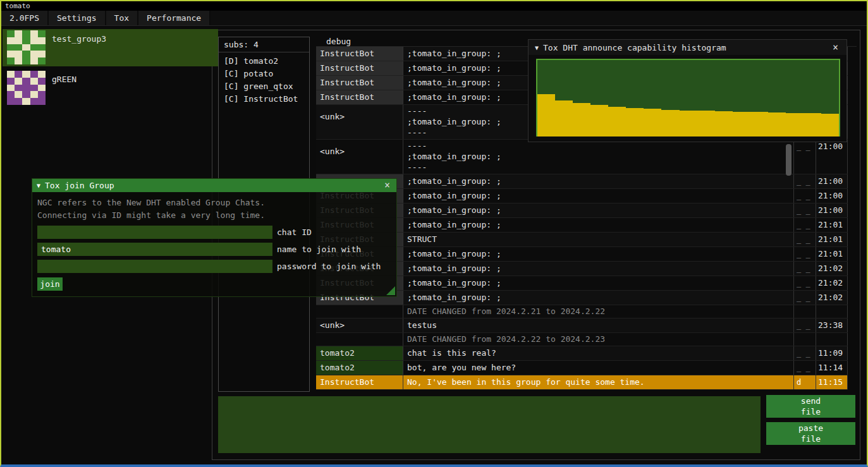 This screenshot has width=868, height=467. Describe the element at coordinates (582, 312) in the screenshot. I see `date-changed-row: DATE CHANGED from 2024.2.21 to 2024.2.22` at that location.